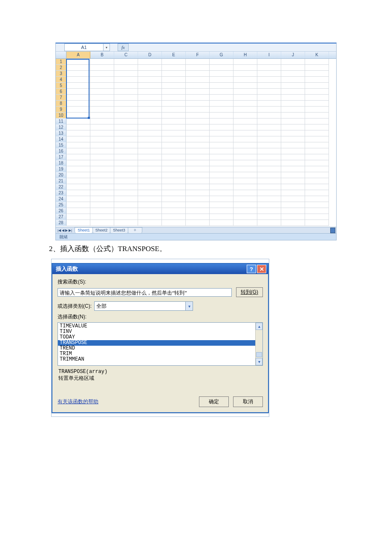 This screenshot has width=392, height=555. I want to click on row-header: 1, so click(61, 62).